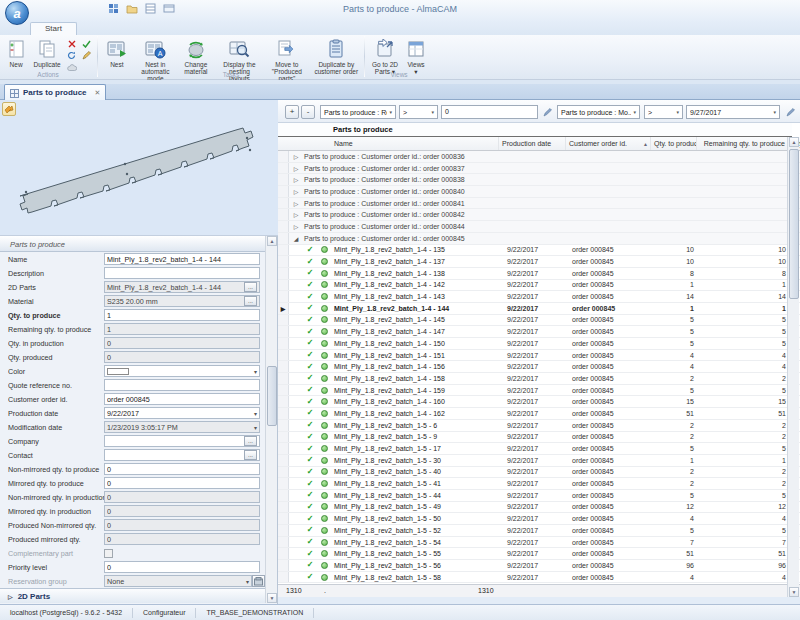  What do you see at coordinates (539, 321) in the screenshot?
I see `part-row: ✓Mint_Ply_1.8_rev2_batch_1-4 - 1459/22/2…` at bounding box center [539, 321].